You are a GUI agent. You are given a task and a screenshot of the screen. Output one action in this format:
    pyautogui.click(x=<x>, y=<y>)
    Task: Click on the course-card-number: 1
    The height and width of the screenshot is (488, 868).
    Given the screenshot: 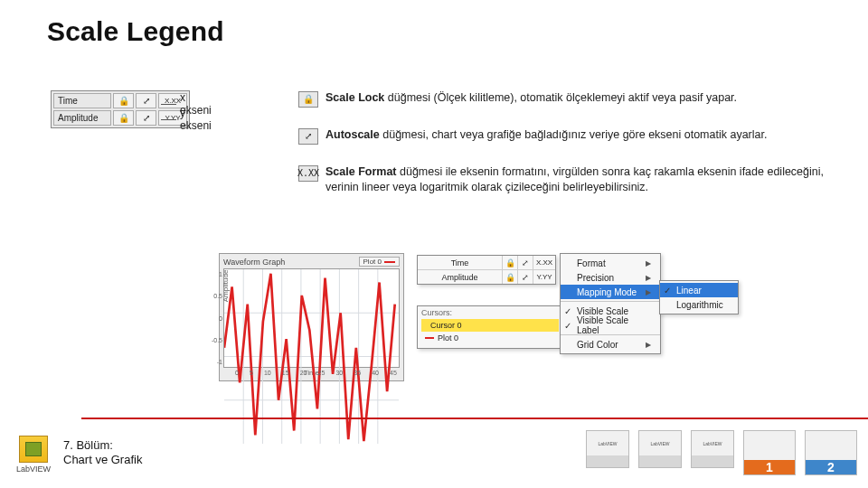 What is the action you would take?
    pyautogui.click(x=769, y=467)
    